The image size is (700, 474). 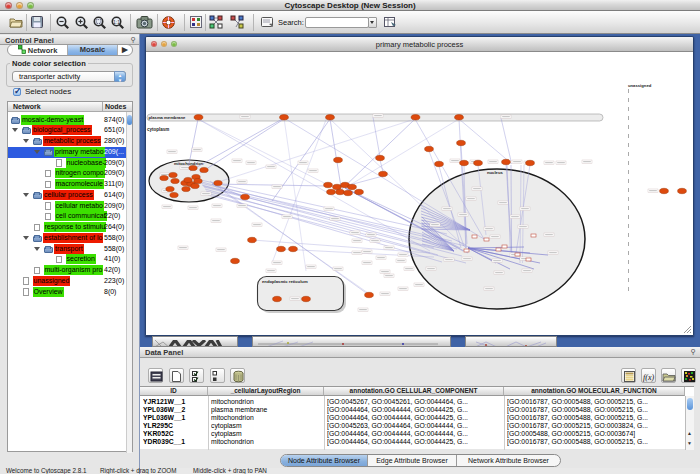 I want to click on svg-text: nucleus, so click(x=495, y=172).